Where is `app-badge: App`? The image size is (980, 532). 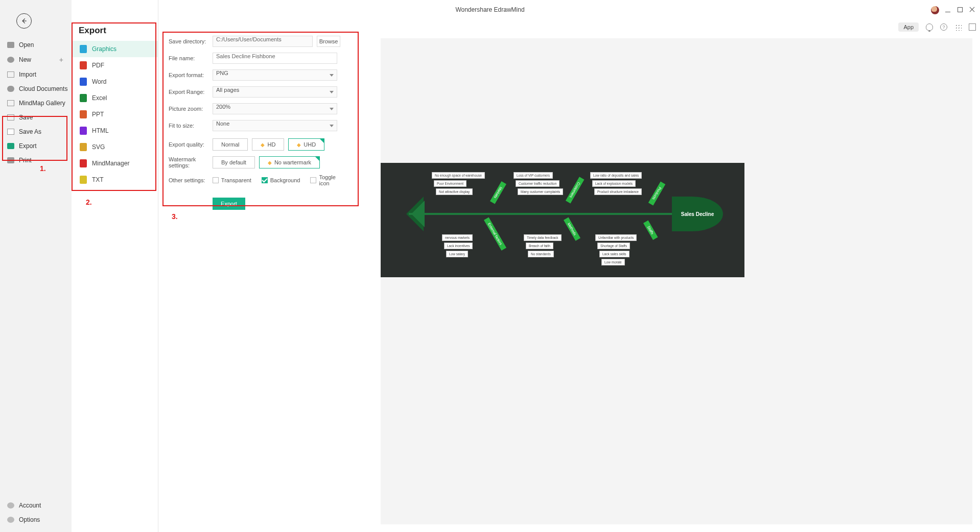 app-badge: App is located at coordinates (908, 27).